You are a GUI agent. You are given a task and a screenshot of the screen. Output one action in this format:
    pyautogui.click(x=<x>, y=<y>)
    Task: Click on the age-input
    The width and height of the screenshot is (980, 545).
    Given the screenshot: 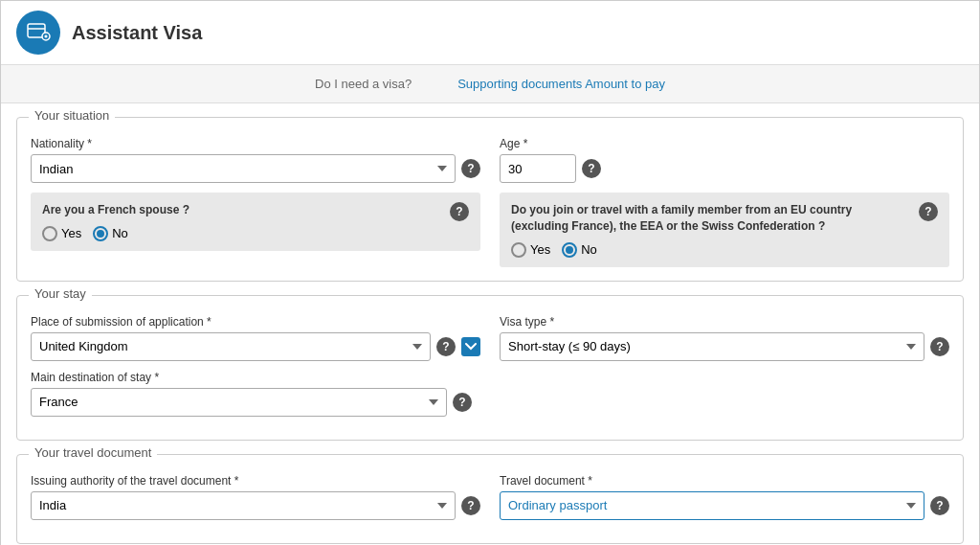 What is the action you would take?
    pyautogui.click(x=538, y=169)
    